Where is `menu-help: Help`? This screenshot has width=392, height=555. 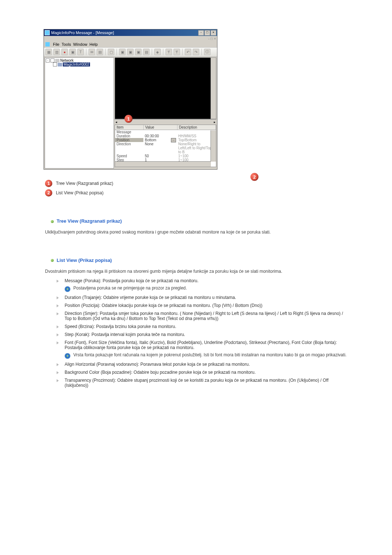
menu-help: Help is located at coordinates (94, 44).